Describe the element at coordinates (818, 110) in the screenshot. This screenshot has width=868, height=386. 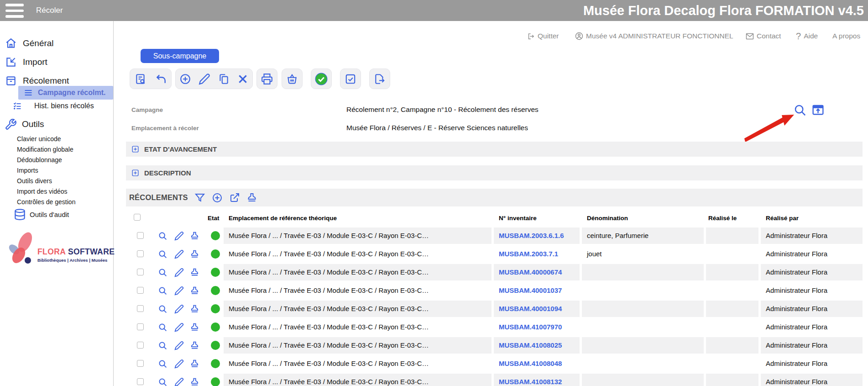
I see `open-window-icon` at that location.